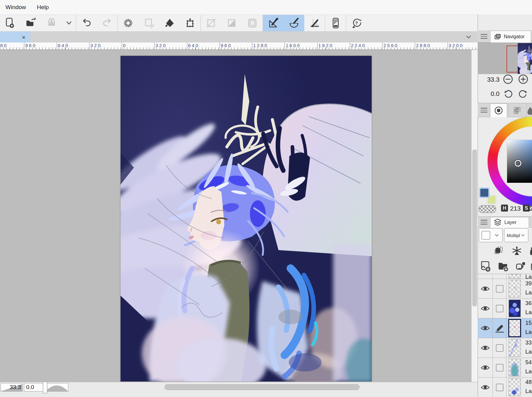  What do you see at coordinates (24, 37) in the screenshot?
I see `close-tab-icon: ×` at bounding box center [24, 37].